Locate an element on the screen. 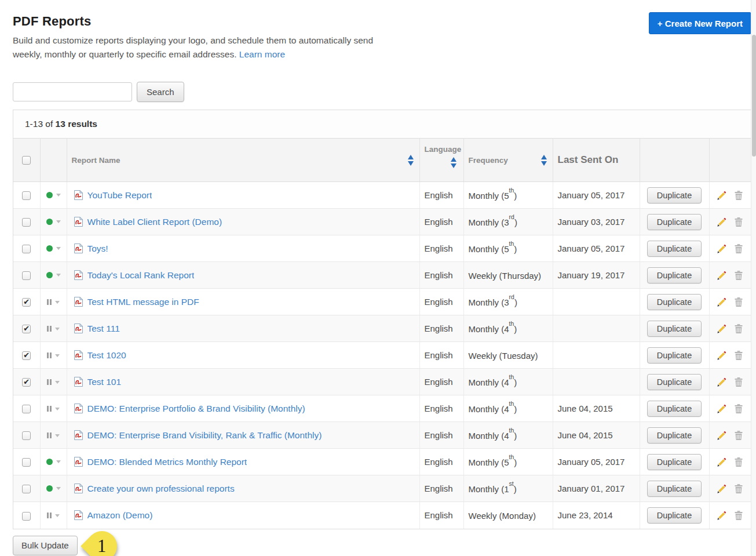 This screenshot has height=556, width=756. row-frequency-cell: Monthly (4th) is located at coordinates (508, 435).